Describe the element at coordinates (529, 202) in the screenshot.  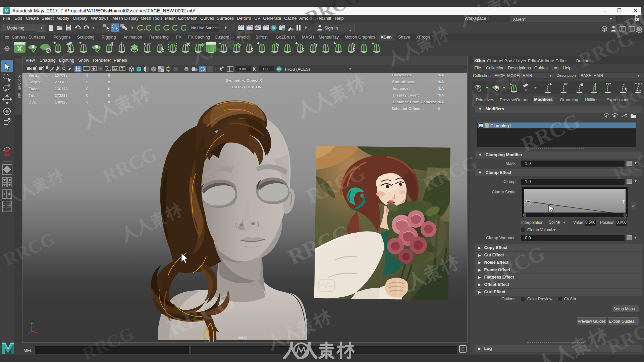
I see `svg-text: R` at that location.